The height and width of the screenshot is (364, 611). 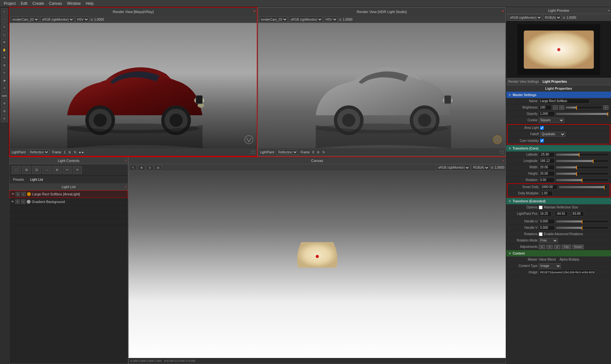 I want to click on solo-btn-0: S, so click(x=18, y=194).